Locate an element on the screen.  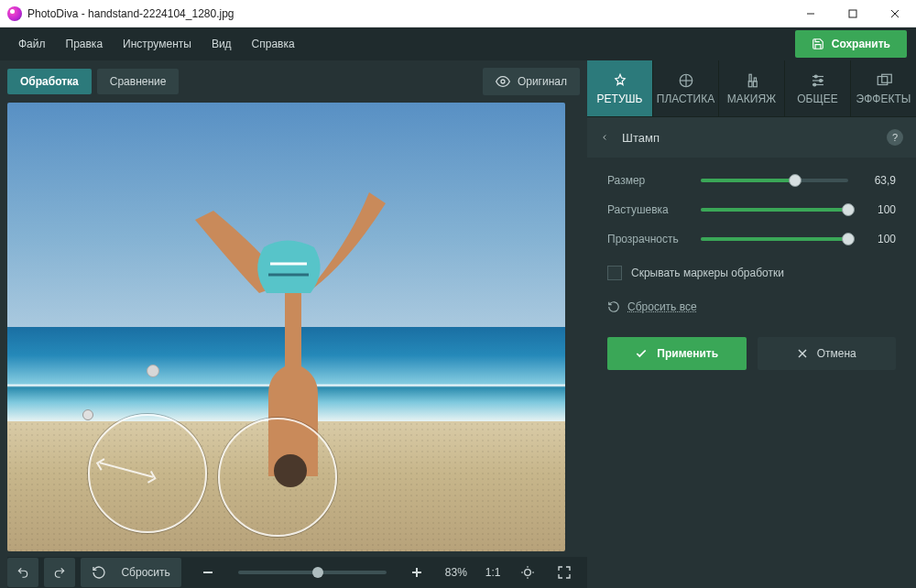
tab-plastic-label: ПЛАСТИКА is located at coordinates (685, 99).